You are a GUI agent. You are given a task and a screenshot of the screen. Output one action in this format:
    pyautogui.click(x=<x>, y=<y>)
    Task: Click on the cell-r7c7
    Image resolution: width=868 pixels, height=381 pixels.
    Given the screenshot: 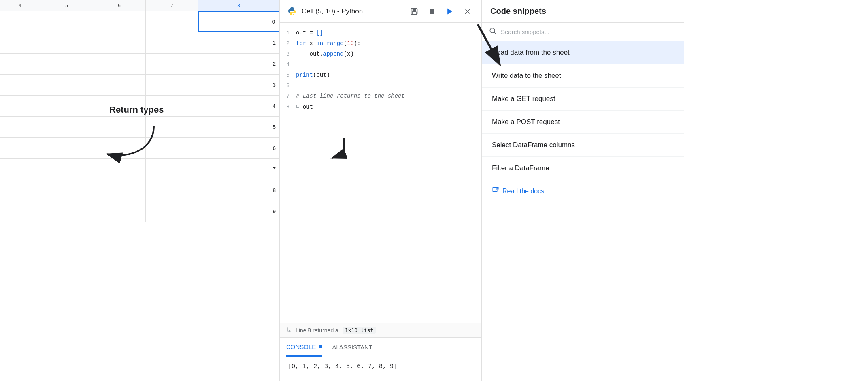 What is the action you would take?
    pyautogui.click(x=172, y=169)
    